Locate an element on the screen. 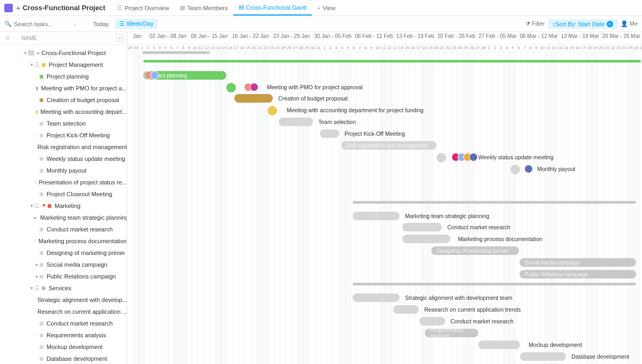 This screenshot has height=364, width=642. task-row: ▸Public Relations campaign is located at coordinates (63, 276).